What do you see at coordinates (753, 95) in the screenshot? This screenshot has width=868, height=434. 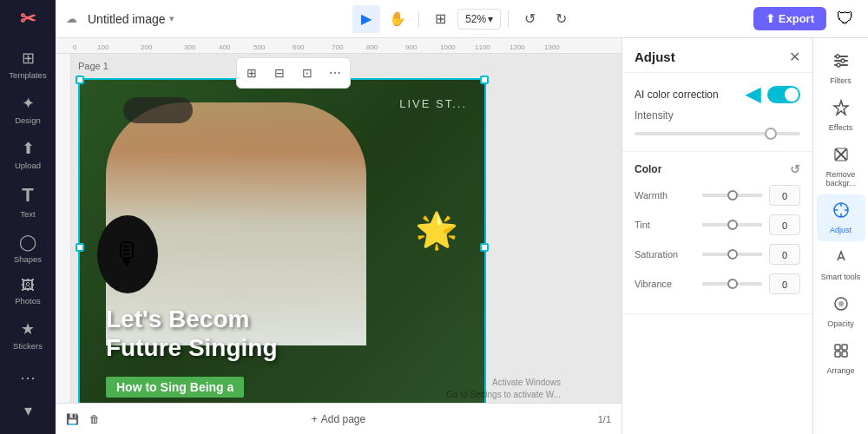 I see `ai-arrow: ◀` at bounding box center [753, 95].